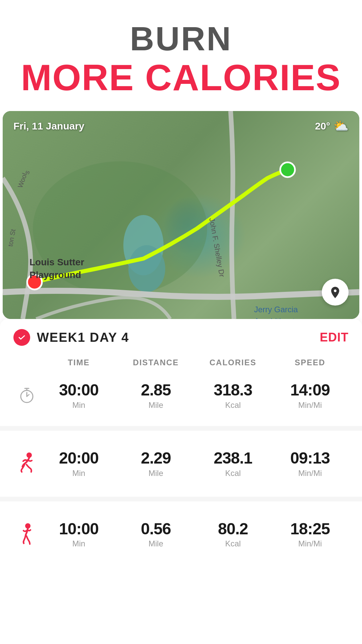 The image size is (362, 644). I want to click on runner-icon-container, so click(27, 464).